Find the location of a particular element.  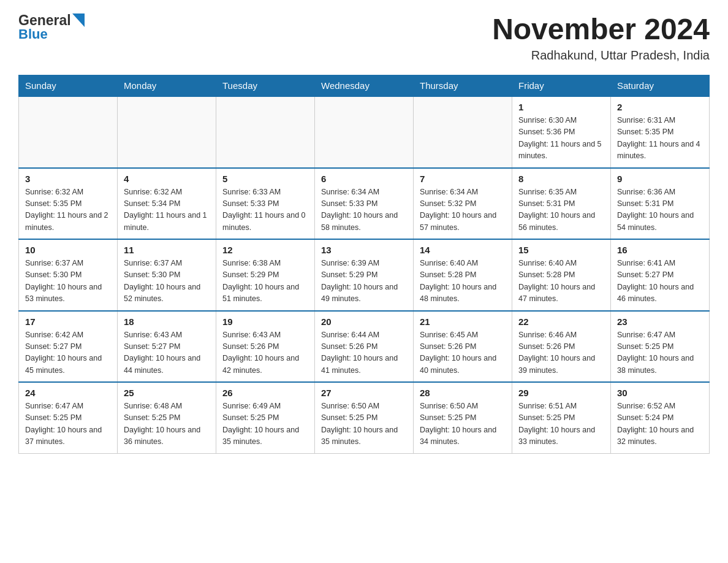

sun-info: Sunrise: 6:40 AM Sunset: 5:28 PM Dayligh… is located at coordinates (463, 282).